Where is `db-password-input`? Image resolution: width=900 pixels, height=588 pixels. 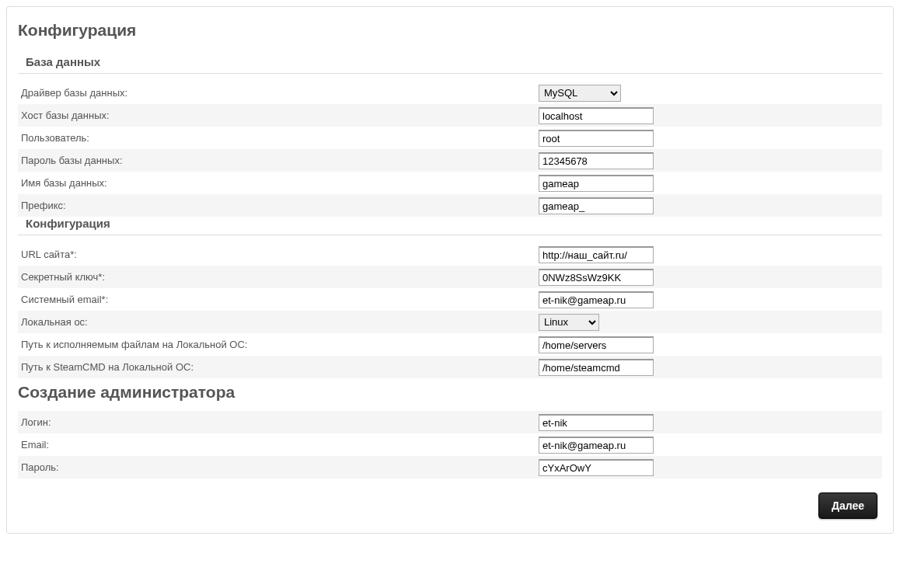 db-password-input is located at coordinates (596, 161).